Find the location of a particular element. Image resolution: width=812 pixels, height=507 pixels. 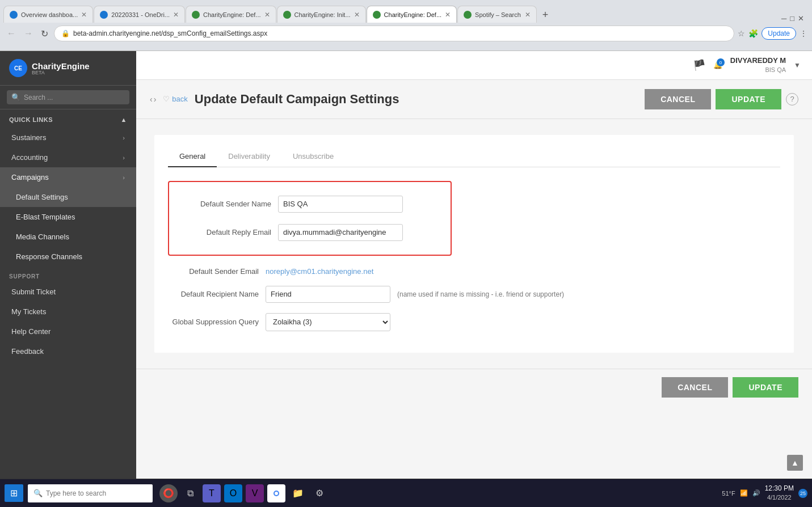

sidebar-section-main: QUICK LINKS ▲ Sustainers › Accounting › … is located at coordinates (68, 189).